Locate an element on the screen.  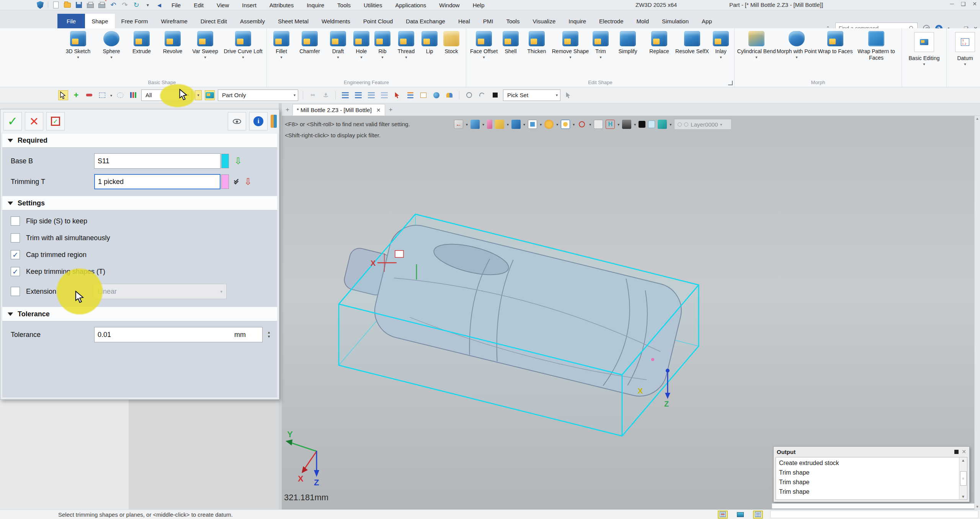
scope-combo: Part Only▾ is located at coordinates (258, 95).